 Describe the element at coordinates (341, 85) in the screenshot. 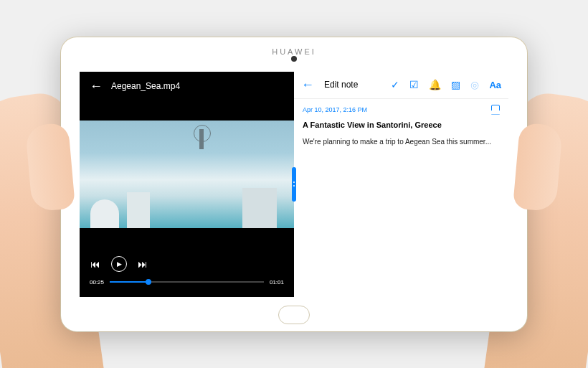

I see `note-header-title: Edit note` at that location.